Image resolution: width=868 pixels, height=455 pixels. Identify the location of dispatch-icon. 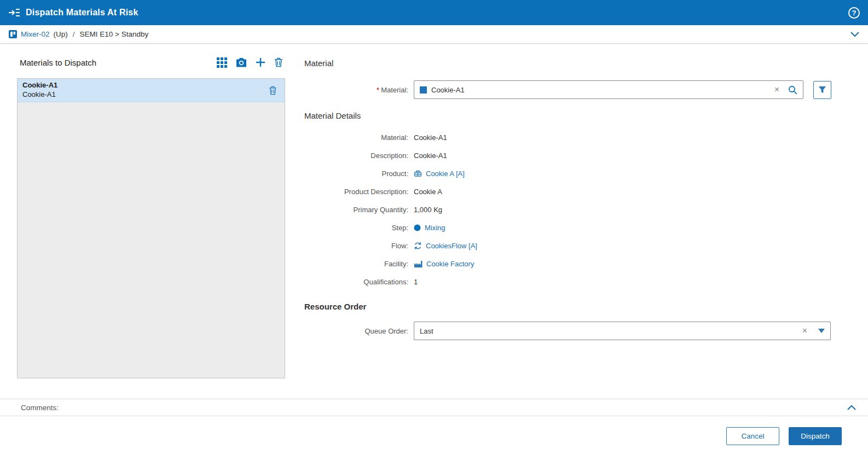
(14, 13).